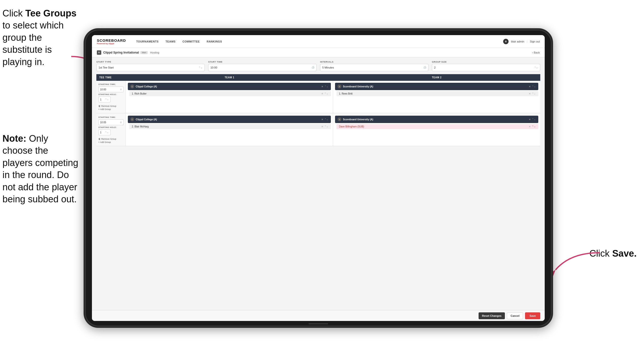 Image resolution: width=644 pixels, height=346 pixels. Describe the element at coordinates (486, 66) in the screenshot. I see `group-size-field: Group Size 2 ⌃⌄` at that location.